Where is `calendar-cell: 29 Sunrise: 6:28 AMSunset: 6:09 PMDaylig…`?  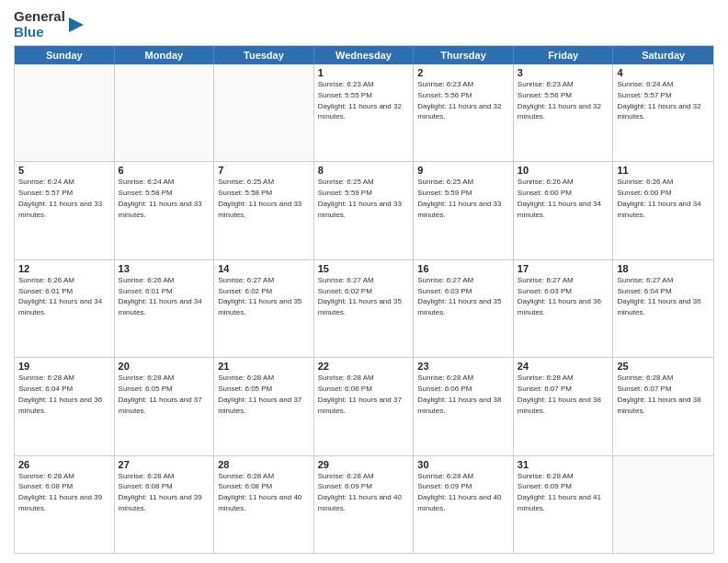 calendar-cell: 29 Sunrise: 6:28 AMSunset: 6:09 PMDaylig… is located at coordinates (364, 504).